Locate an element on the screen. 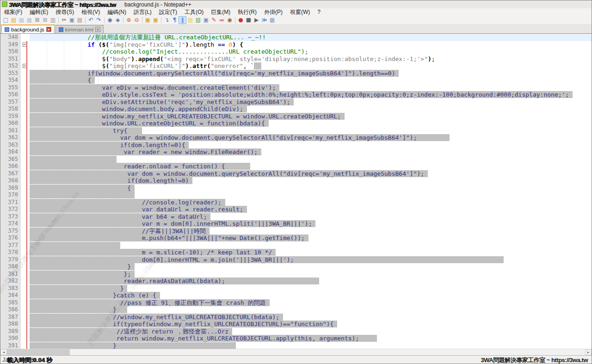 Image resolution: width=592 pixels, height=364 pixels. zoom-in-button: ⊕ is located at coordinates (129, 20).